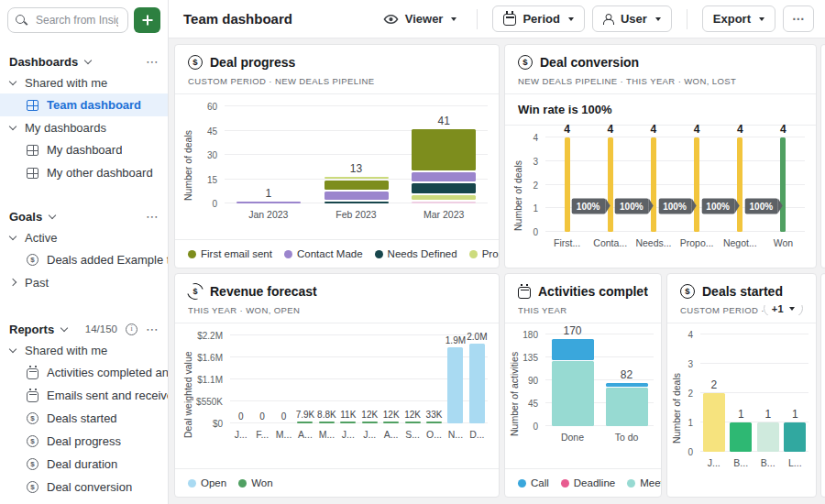 This screenshot has height=504, width=825. Describe the element at coordinates (534, 483) in the screenshot. I see `legend-item-call: Call` at that location.